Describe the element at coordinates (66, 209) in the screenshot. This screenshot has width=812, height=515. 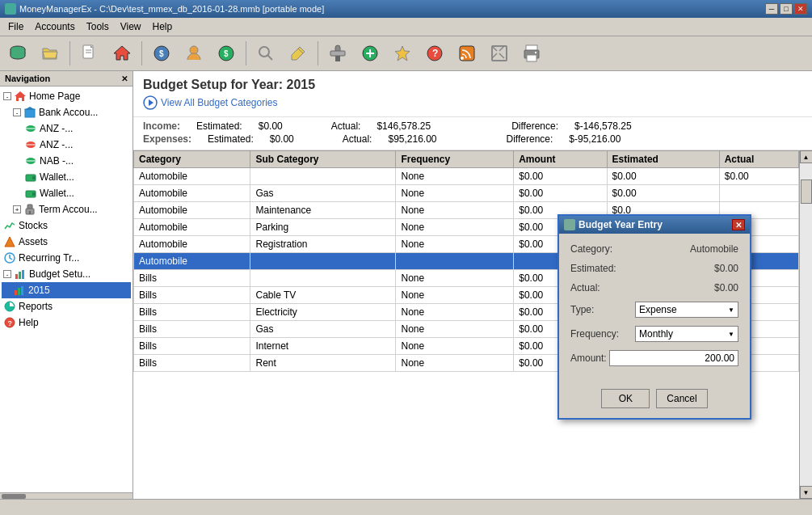
I see `sidebar-item-term-accounts: + Term Accou...` at that location.